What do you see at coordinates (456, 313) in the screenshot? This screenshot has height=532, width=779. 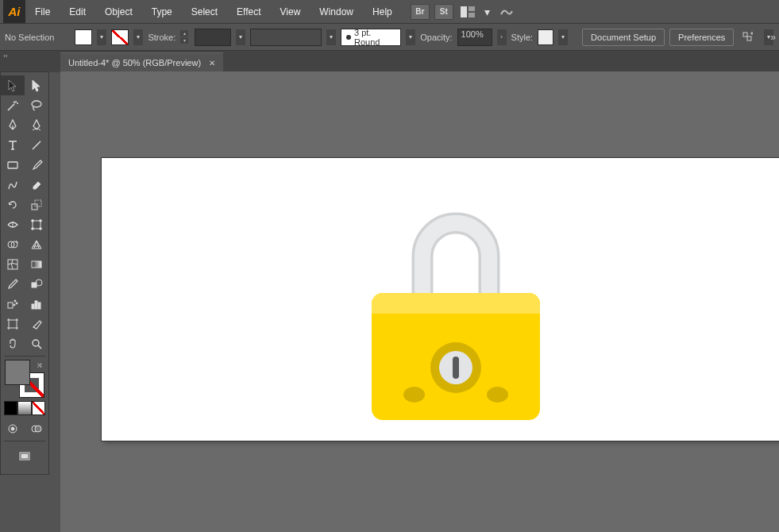 I see `padlock-artwork` at bounding box center [456, 313].